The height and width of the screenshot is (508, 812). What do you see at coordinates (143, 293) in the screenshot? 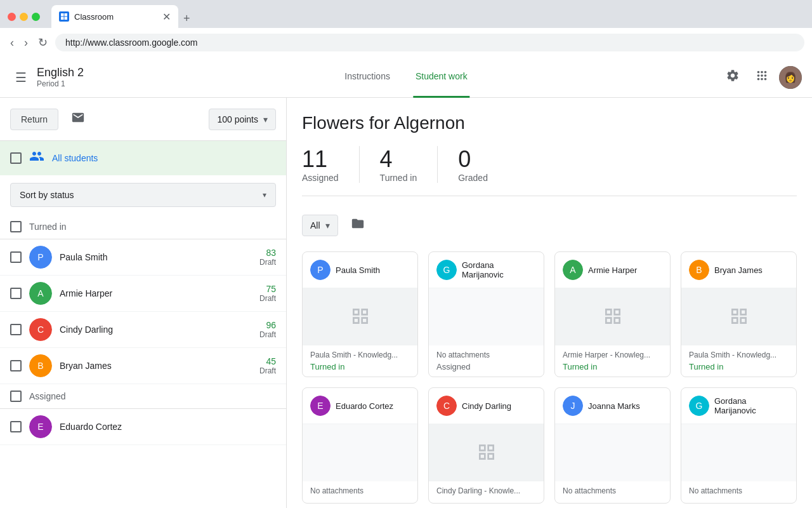
I see `student-row: A Armie Harper 75 Draft` at bounding box center [143, 293].